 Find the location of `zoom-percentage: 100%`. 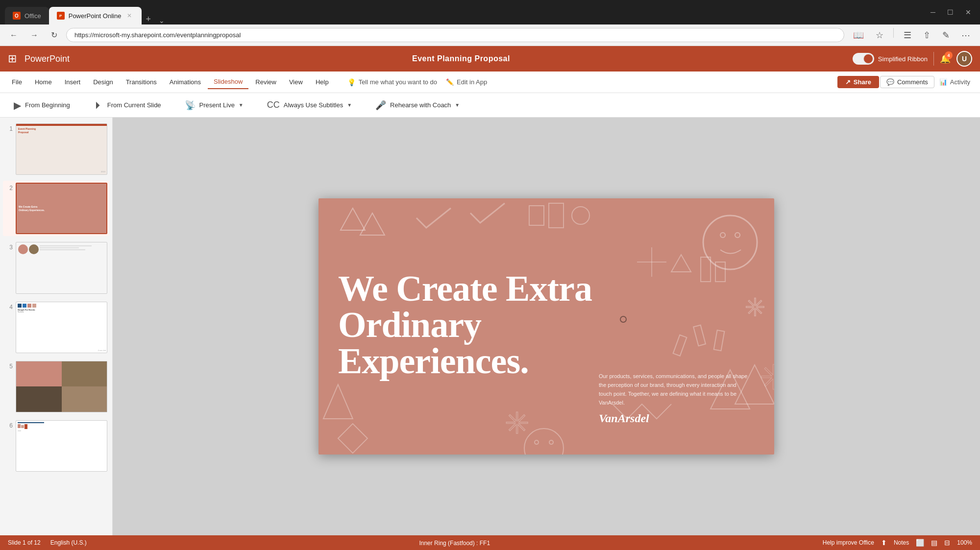

zoom-percentage: 100% is located at coordinates (964, 543).